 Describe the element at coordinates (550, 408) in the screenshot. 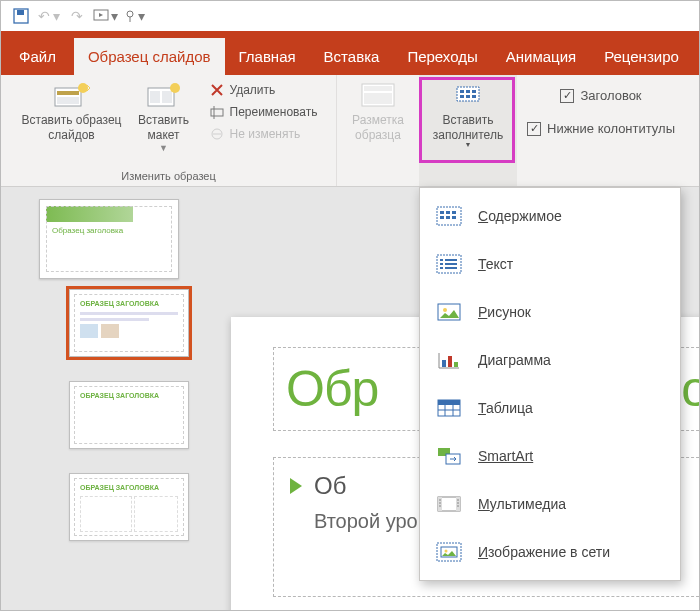

I see `dropdown-item-table: Таблица` at that location.